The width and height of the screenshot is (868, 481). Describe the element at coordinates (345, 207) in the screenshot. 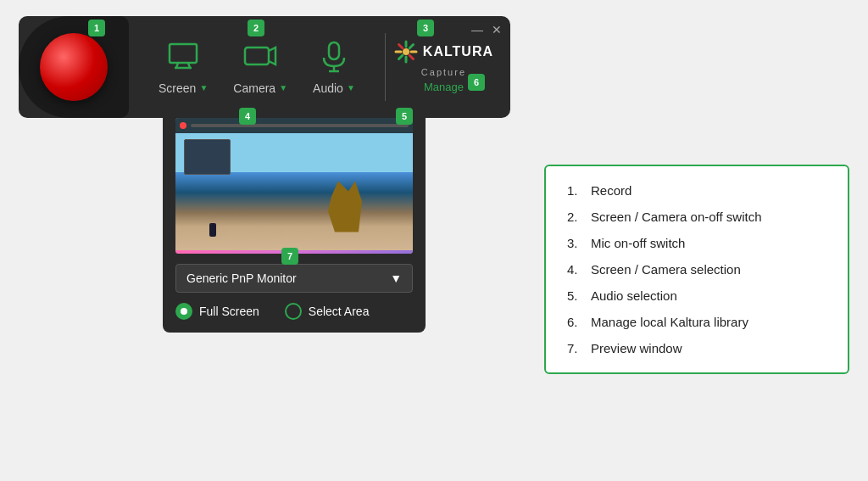

I see `rock-formation` at that location.